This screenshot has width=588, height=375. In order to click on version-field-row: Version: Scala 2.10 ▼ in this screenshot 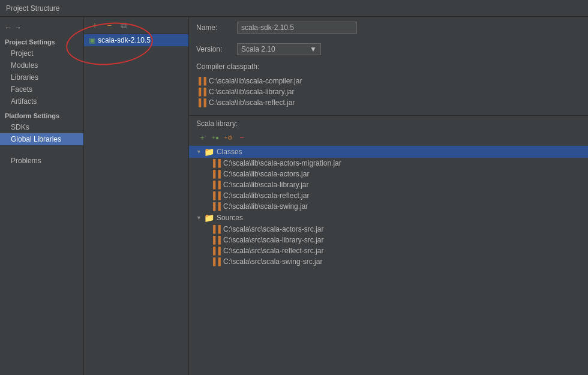, I will do `click(389, 49)`.